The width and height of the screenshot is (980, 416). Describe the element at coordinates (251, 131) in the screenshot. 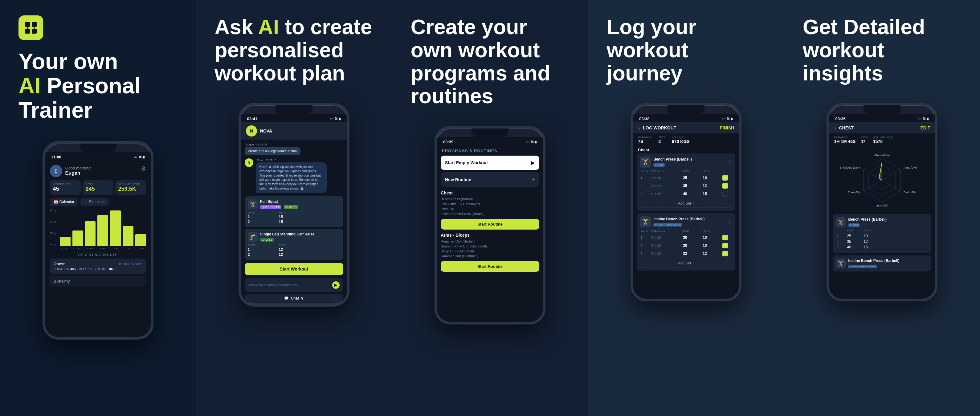

I see `nova-avatar: N` at that location.